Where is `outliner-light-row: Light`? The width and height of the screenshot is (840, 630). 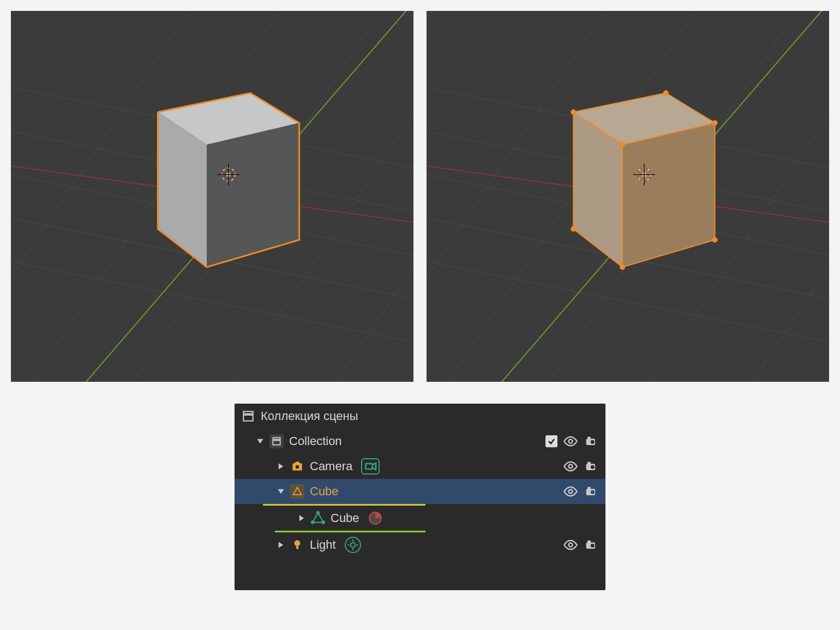
outliner-light-row: Light is located at coordinates (420, 545).